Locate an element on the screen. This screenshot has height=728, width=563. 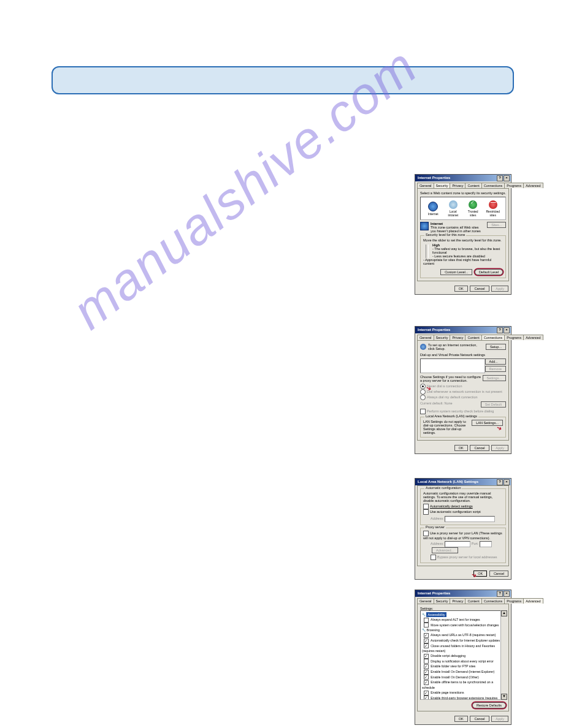
sysec-check: Perform system security check before dia… is located at coordinates (463, 412).